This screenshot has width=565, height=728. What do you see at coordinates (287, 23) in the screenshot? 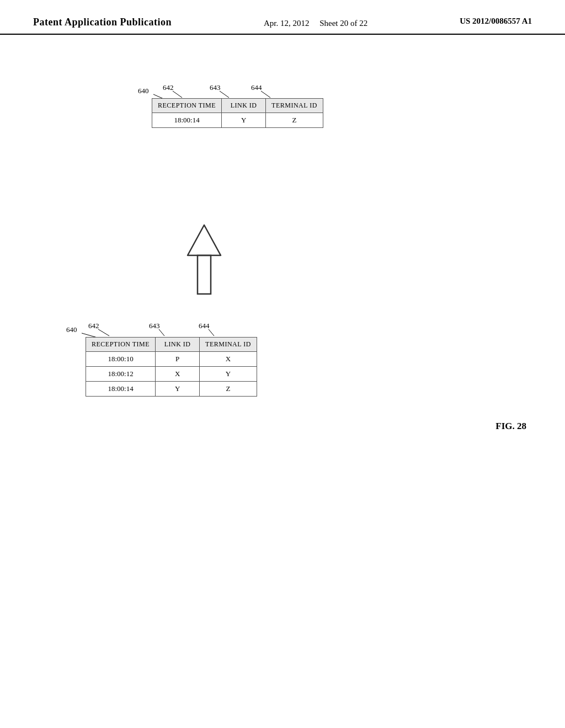
I see `header-date: Apr. 12, 2012` at bounding box center [287, 23].